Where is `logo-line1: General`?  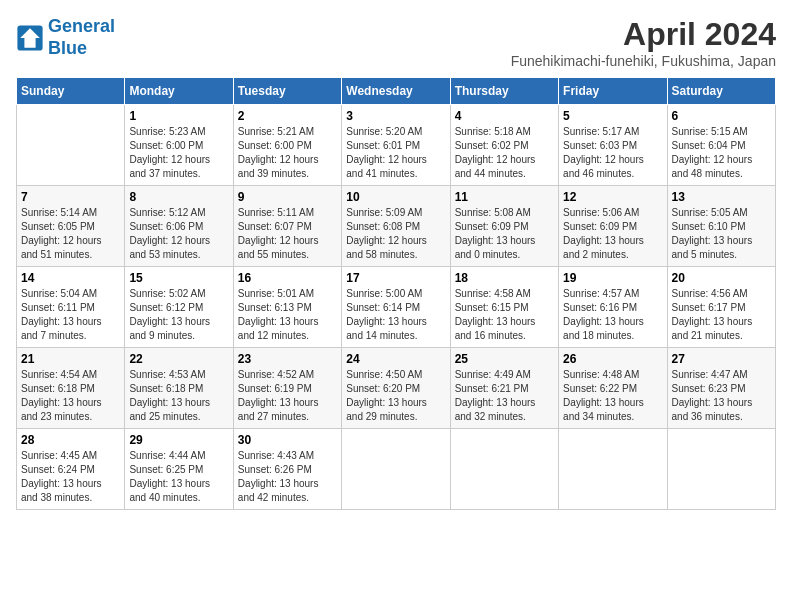
logo-line1: General is located at coordinates (82, 26).